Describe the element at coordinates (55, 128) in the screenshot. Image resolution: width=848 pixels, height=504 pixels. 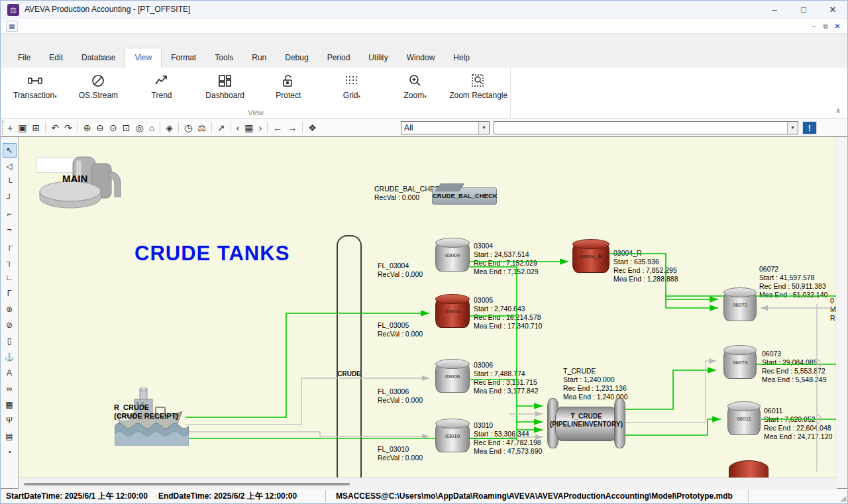
I see `undo-button: ↶` at that location.